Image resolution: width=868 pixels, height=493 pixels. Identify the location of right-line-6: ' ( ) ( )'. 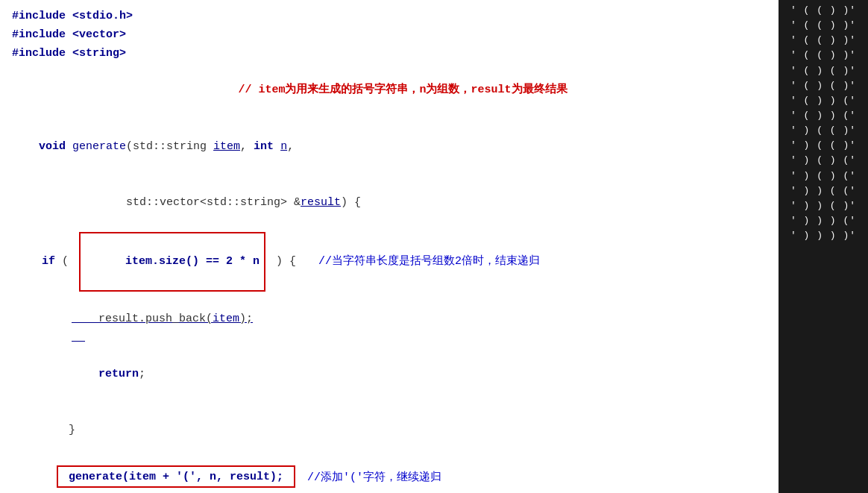
(823, 86).